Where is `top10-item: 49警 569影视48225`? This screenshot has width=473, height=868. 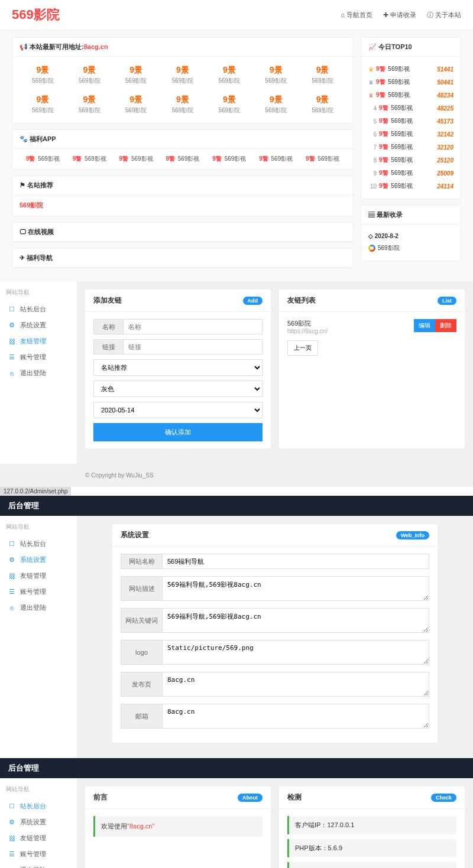
top10-item: 49警 569影视48225 is located at coordinates (411, 108).